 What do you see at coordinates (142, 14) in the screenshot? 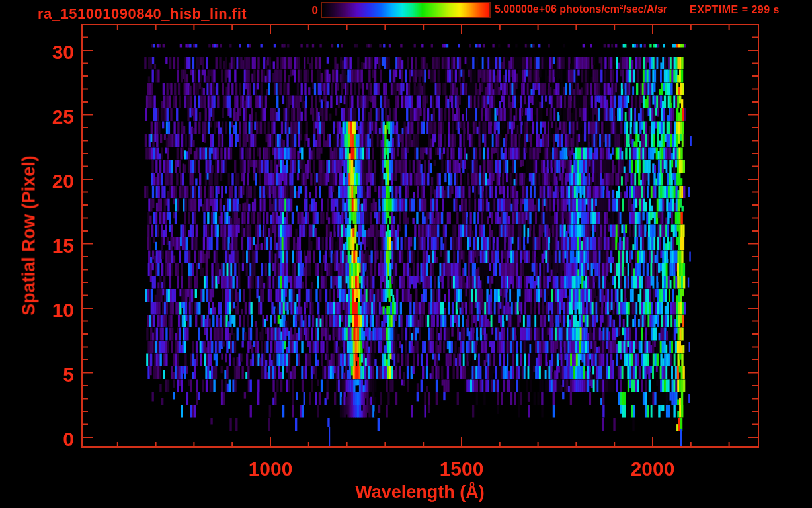
I see `file-title: ra_151001090840_hisb_lin.fit` at bounding box center [142, 14].